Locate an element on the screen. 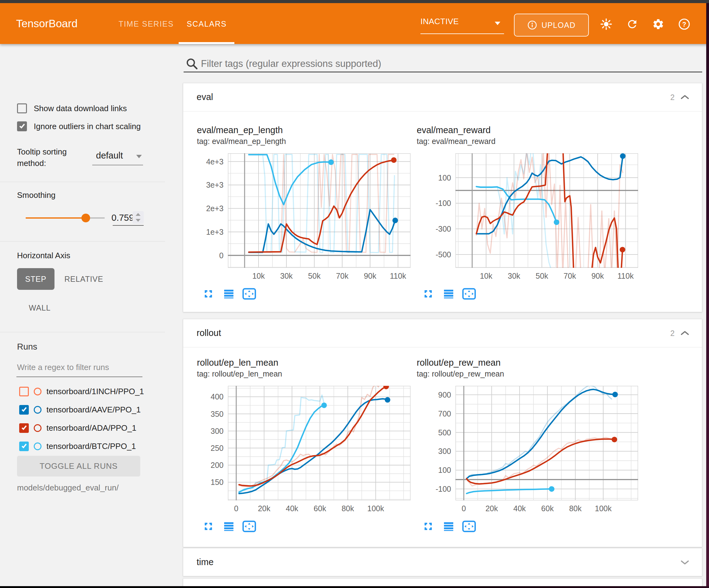 The width and height of the screenshot is (709, 588). app-title: TensorBoard is located at coordinates (47, 24).